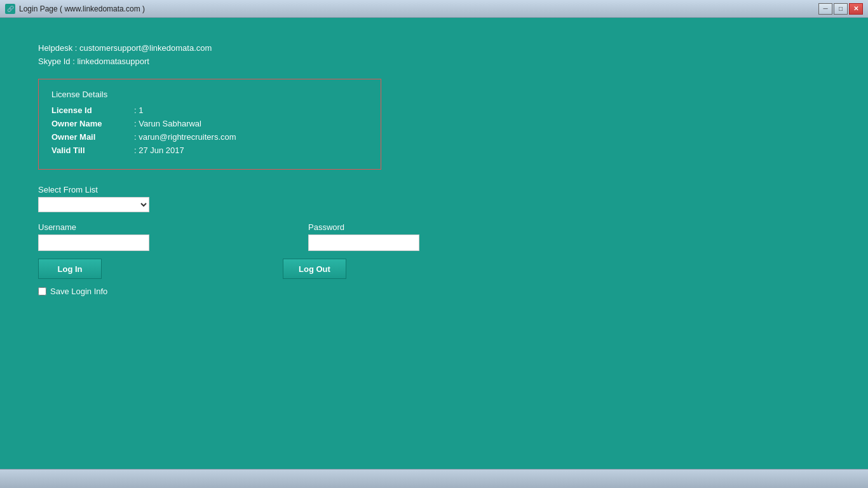 Image resolution: width=868 pixels, height=488 pixels. I want to click on license-valid-row: Valid Till : 27 Jun 2017, so click(210, 150).